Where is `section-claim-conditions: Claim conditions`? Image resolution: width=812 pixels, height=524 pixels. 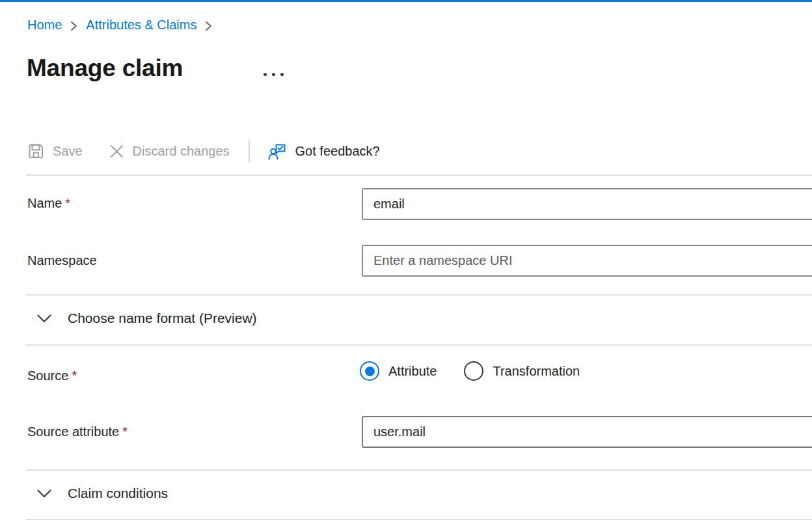
section-claim-conditions: Claim conditions is located at coordinates (419, 493).